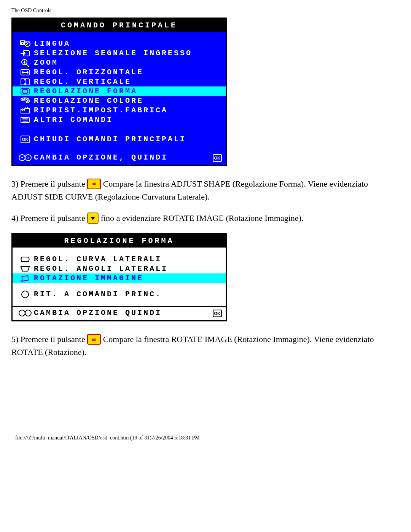 This screenshot has width=411, height=532. Describe the element at coordinates (119, 241) in the screenshot. I see `osd-shape-title: REGOLAZIONE FORMA` at that location.